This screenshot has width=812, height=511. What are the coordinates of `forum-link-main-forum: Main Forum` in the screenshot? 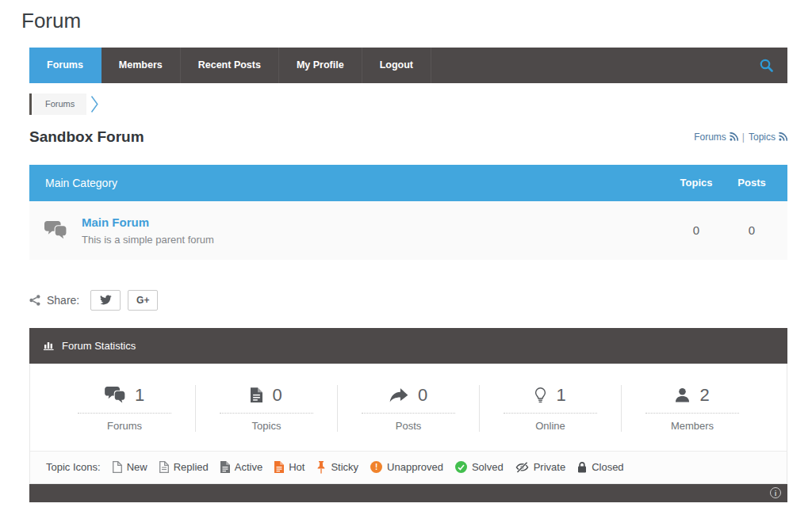 It's located at (116, 222).